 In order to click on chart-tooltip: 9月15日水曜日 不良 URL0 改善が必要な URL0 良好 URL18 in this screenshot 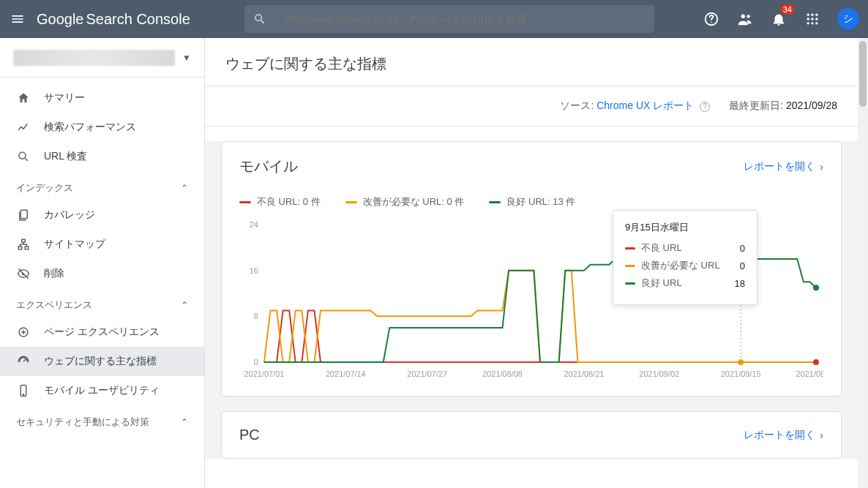, I will do `click(685, 258)`.